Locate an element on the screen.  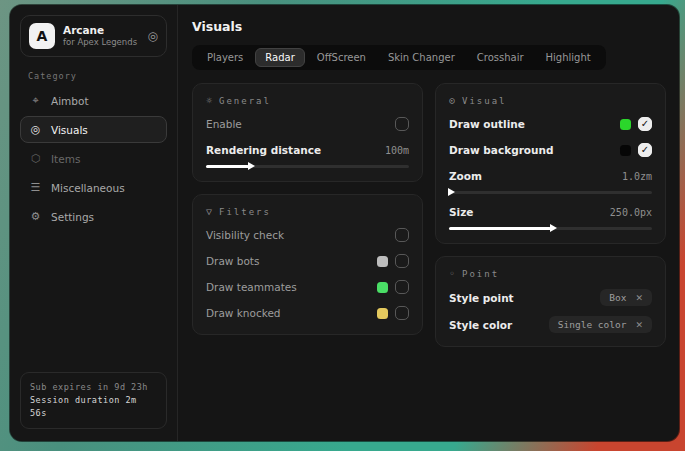
tab-bar: Players Radar OffScreen Skin Changer Cro… is located at coordinates (399, 58).